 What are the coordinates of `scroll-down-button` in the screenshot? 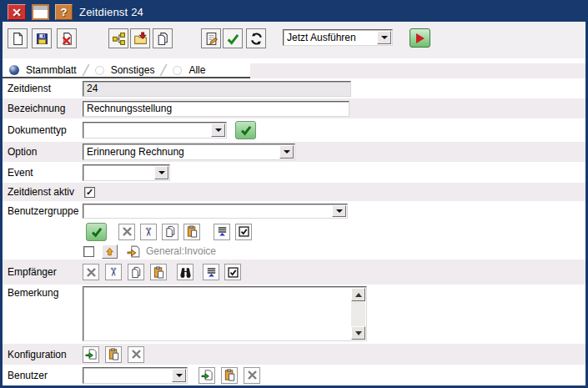 It's located at (359, 333).